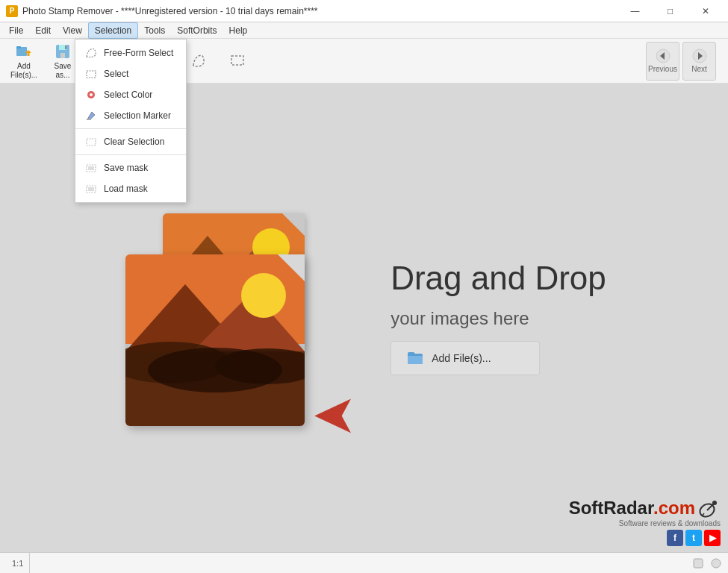  Describe the element at coordinates (131, 74) in the screenshot. I see `select-item: Select` at that location.